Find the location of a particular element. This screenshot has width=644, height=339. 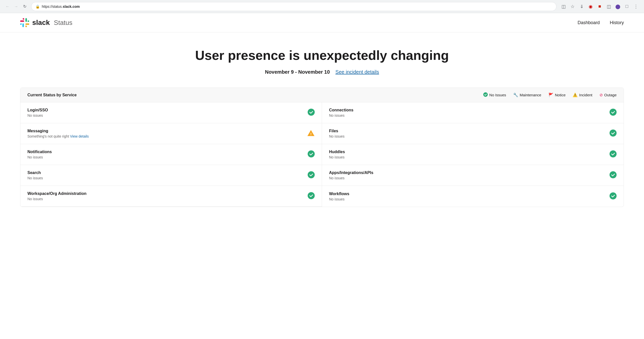

extensions-button: ◫ is located at coordinates (564, 7).